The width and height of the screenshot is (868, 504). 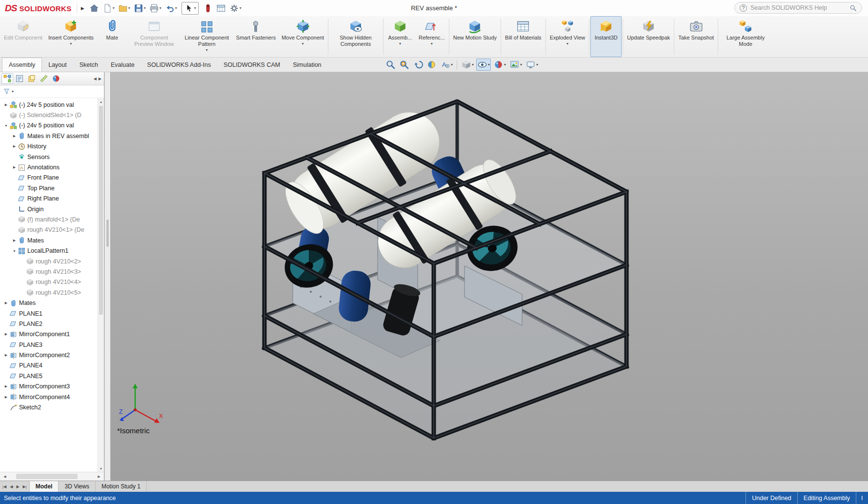 What do you see at coordinates (49, 157) in the screenshot?
I see `tree-item: Sensors` at bounding box center [49, 157].